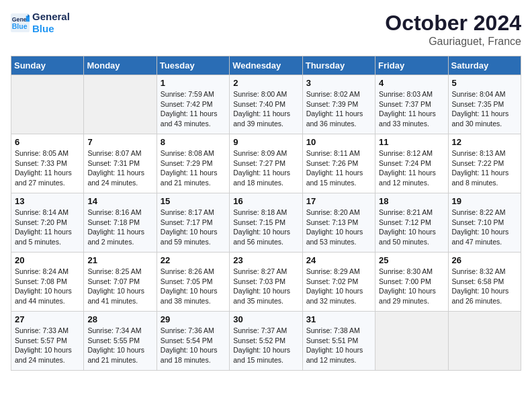 The width and height of the screenshot is (532, 411). What do you see at coordinates (120, 66) in the screenshot?
I see `day-header-monday: Monday` at bounding box center [120, 66].